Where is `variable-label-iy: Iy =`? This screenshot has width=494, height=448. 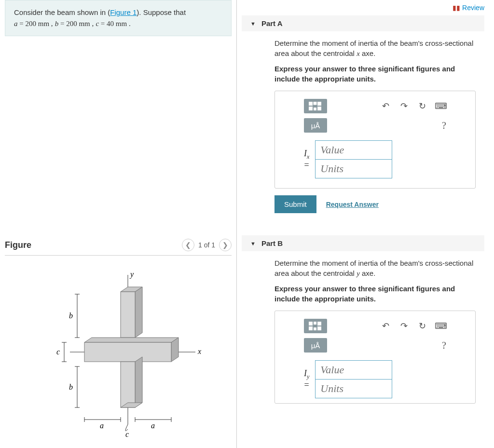 variable-label-iy: Iy = is located at coordinates (307, 380).